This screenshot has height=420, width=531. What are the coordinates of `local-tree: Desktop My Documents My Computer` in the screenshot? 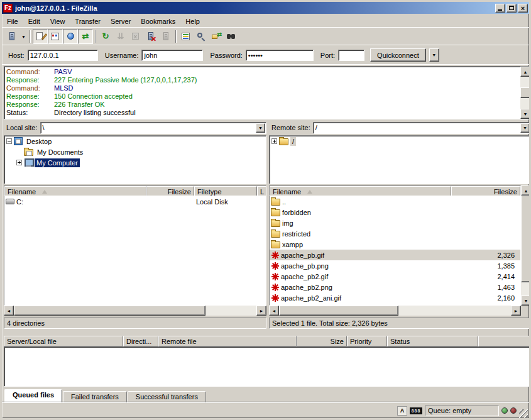 It's located at (135, 160).